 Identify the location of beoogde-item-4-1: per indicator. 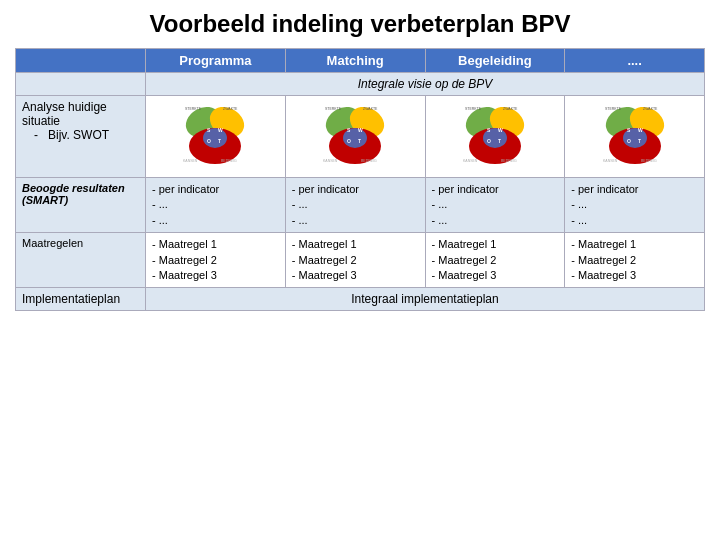
(634, 190).